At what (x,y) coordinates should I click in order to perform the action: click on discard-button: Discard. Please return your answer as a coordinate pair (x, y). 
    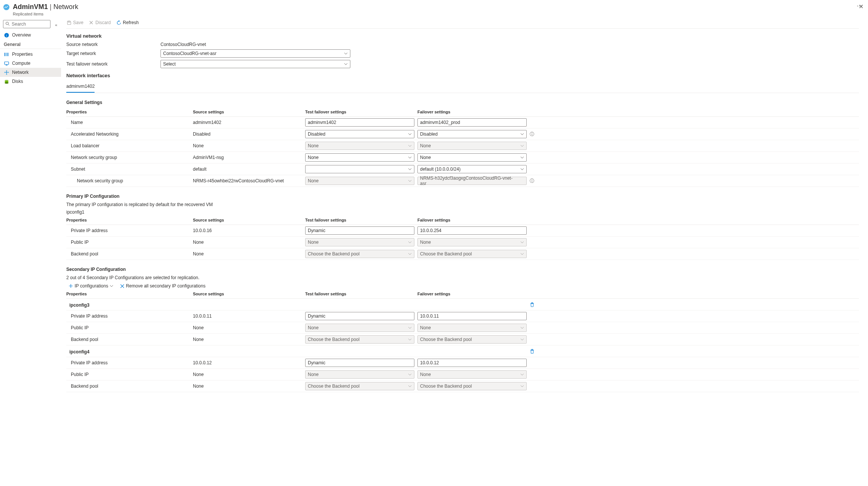
    Looking at the image, I should click on (99, 23).